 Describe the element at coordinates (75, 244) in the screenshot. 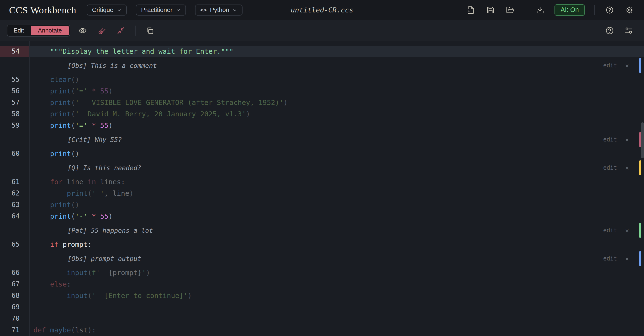

I see `code-token: prompt:` at that location.